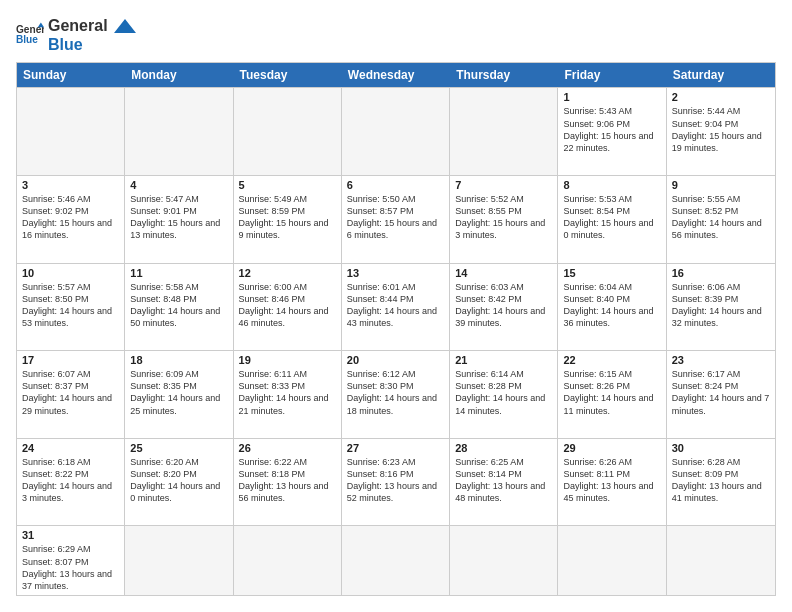 The width and height of the screenshot is (792, 612). Describe the element at coordinates (396, 220) in the screenshot. I see `calendar-cell-1-3: 6Sunrise: 5:50 AM Sunset: 8:57 PM Daylig…` at that location.